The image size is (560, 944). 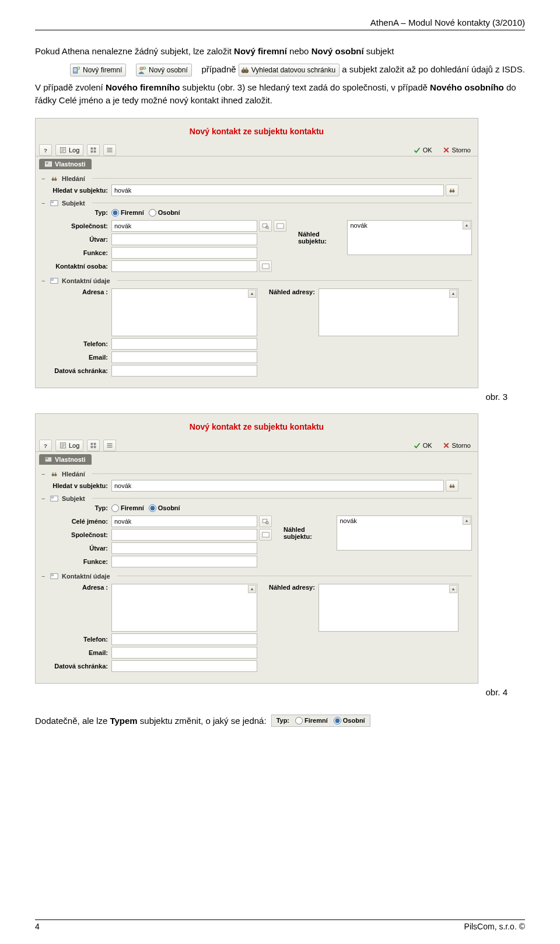 What do you see at coordinates (467, 88) in the screenshot?
I see `text-bold: Nového osobního` at bounding box center [467, 88].